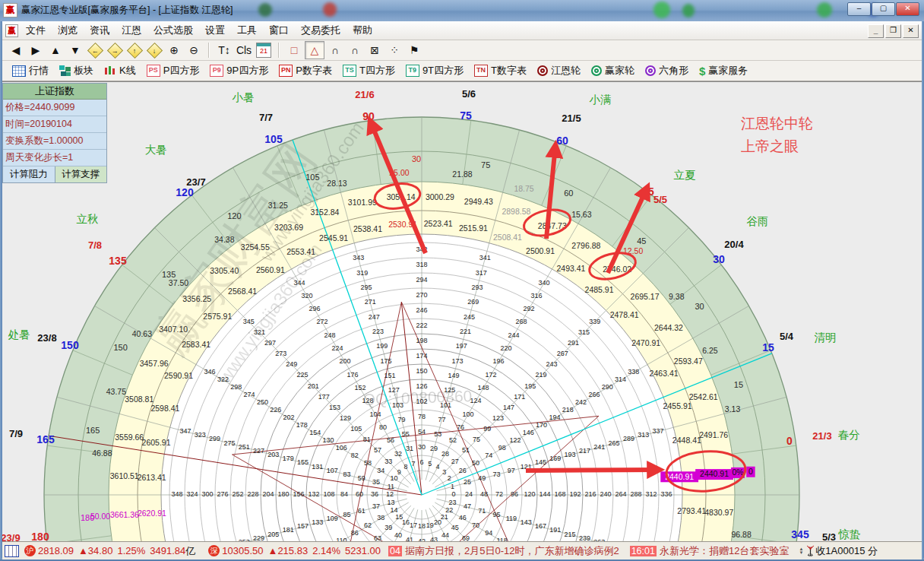  Describe the element at coordinates (734, 245) in the screenshot. I see `dates-label: 20/4` at that location.